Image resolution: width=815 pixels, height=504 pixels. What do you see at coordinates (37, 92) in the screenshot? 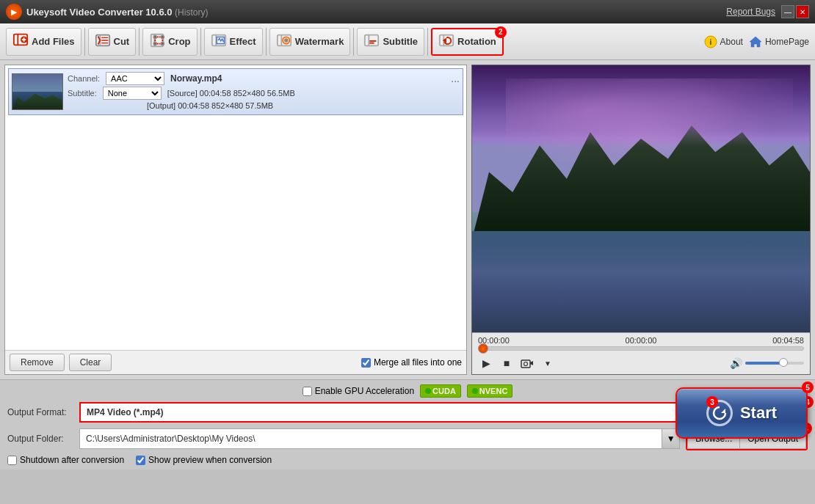
I see `thumb-image` at bounding box center [37, 92].